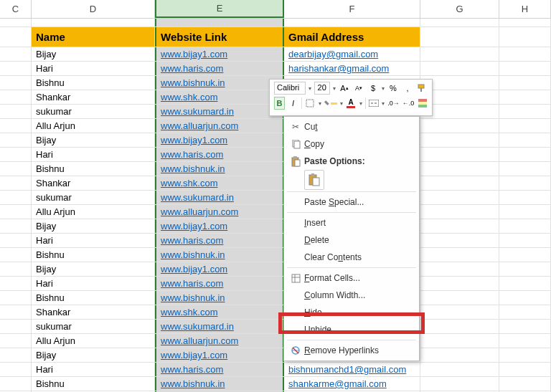 The width and height of the screenshot is (551, 392). What do you see at coordinates (352, 257) in the screenshot?
I see `menu-clear-contents: Clear Contents` at bounding box center [352, 257].